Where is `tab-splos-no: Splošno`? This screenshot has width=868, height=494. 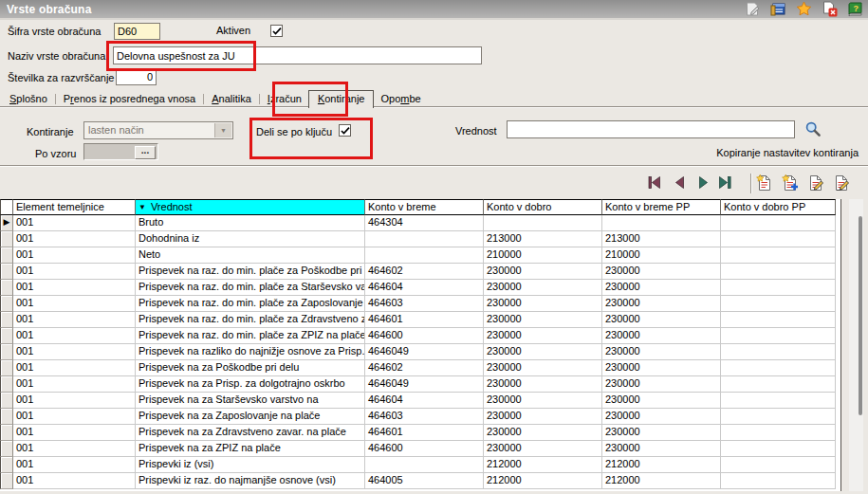 tab-splos-no: Splošno is located at coordinates (28, 99).